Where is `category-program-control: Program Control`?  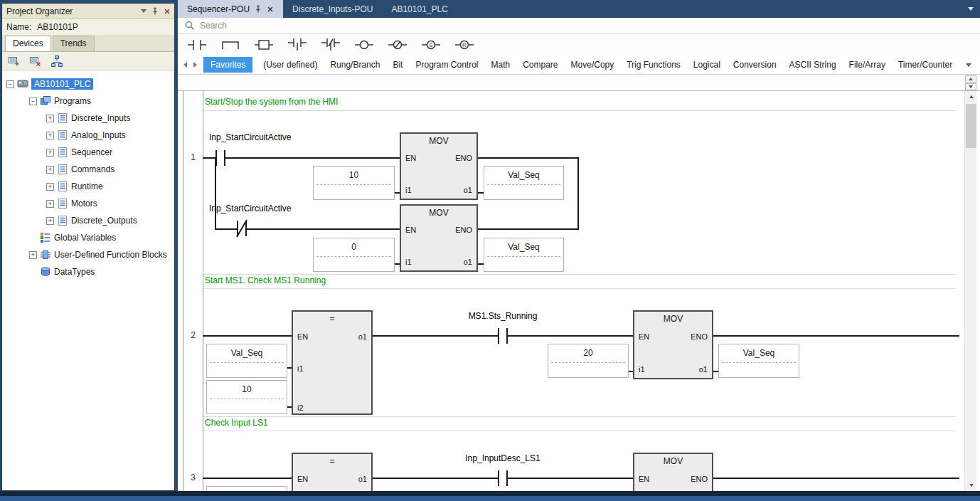
category-program-control: Program Control is located at coordinates (447, 65).